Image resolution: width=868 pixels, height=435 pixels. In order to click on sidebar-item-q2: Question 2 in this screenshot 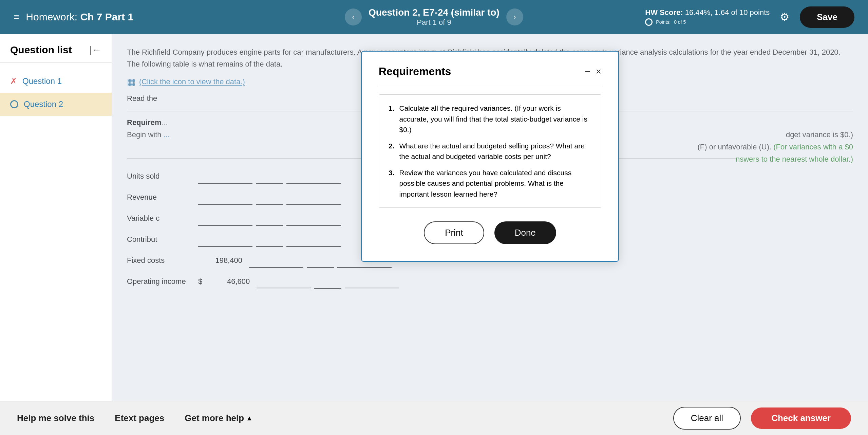, I will do `click(56, 104)`.